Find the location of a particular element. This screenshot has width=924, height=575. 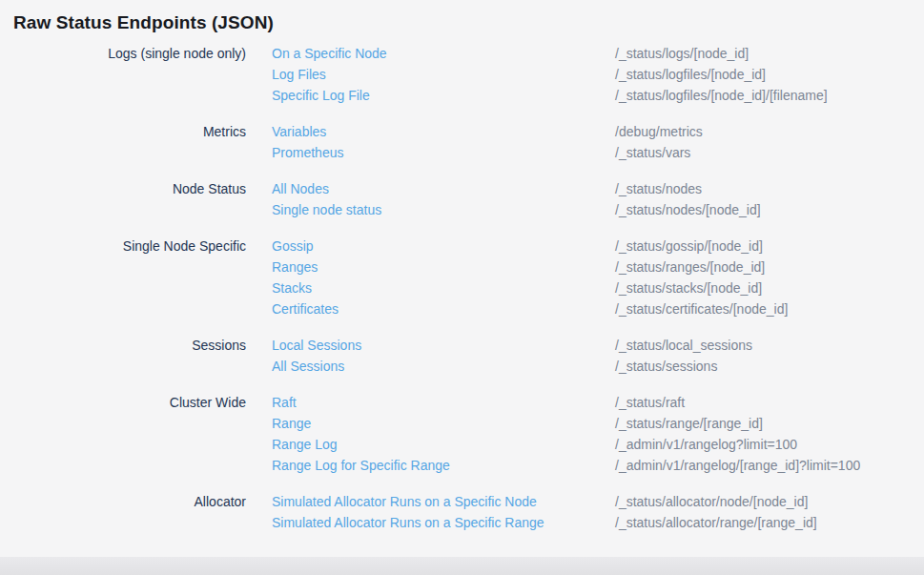

endpoint-link: Ranges is located at coordinates (443, 267).